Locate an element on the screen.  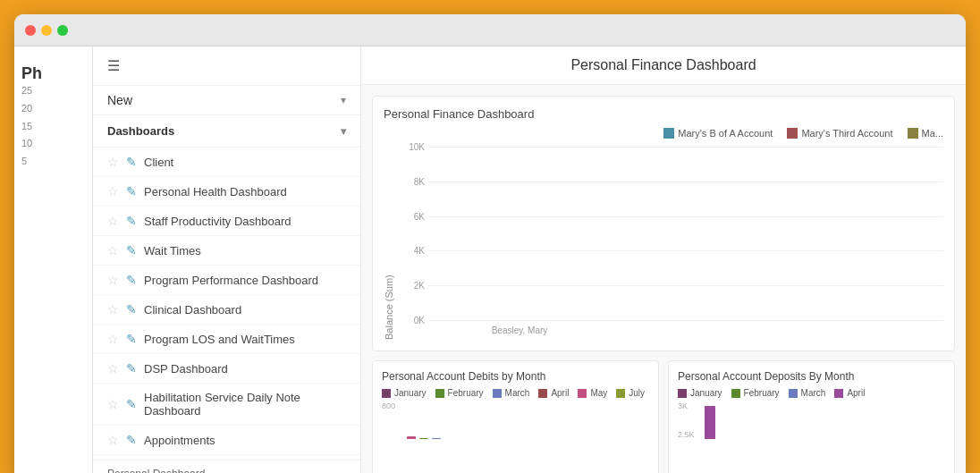
section-chevron-icon: ▾ is located at coordinates (343, 131).